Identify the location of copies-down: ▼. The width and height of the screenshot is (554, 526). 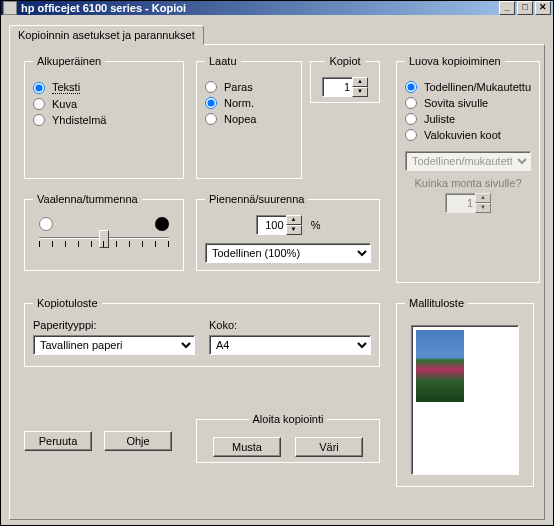
(360, 92).